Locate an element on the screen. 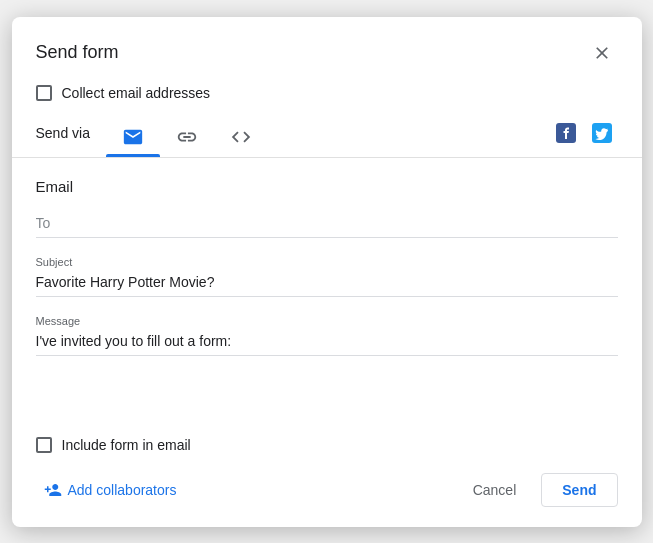  facebook-icon is located at coordinates (566, 133).